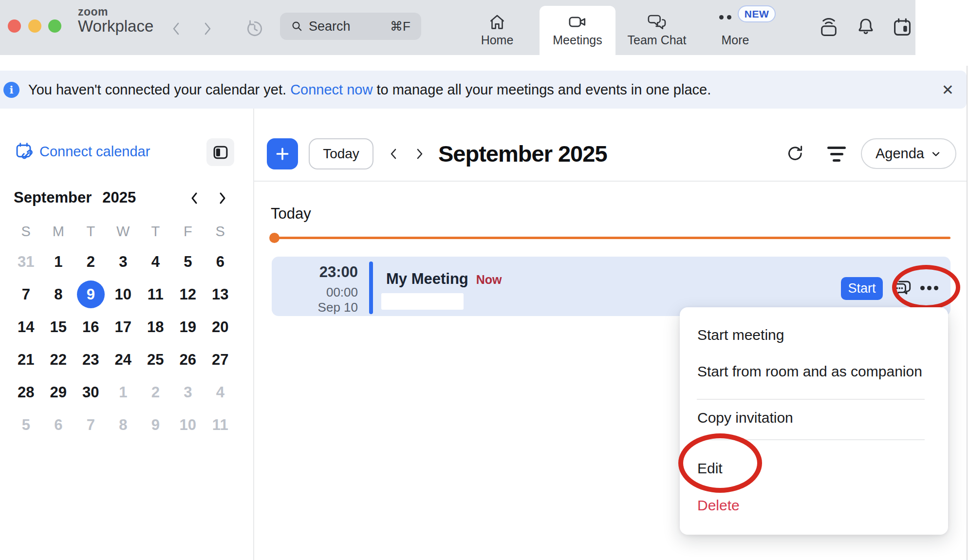  What do you see at coordinates (837, 154) in the screenshot?
I see `filter-icon` at bounding box center [837, 154].